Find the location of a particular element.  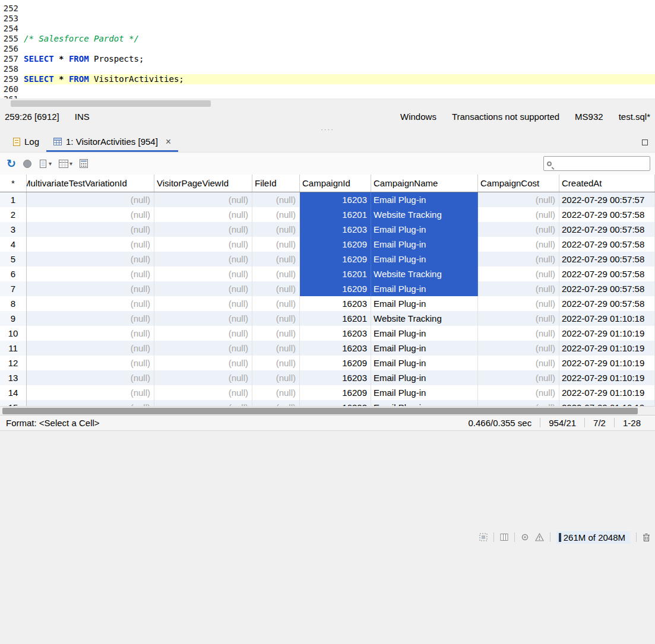

cell-created: 2022-07-29 00:57:57 is located at coordinates (607, 199).